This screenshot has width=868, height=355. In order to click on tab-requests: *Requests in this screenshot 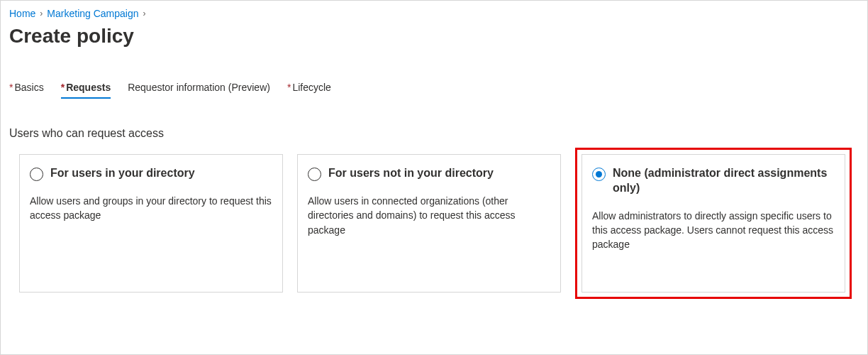, I will do `click(86, 90)`.